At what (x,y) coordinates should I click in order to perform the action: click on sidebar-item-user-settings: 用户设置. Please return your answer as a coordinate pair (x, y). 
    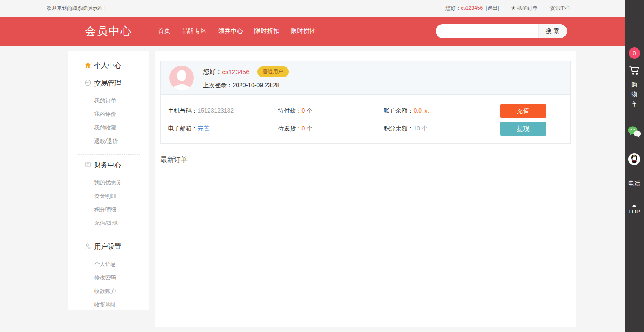
    Looking at the image, I should click on (108, 247).